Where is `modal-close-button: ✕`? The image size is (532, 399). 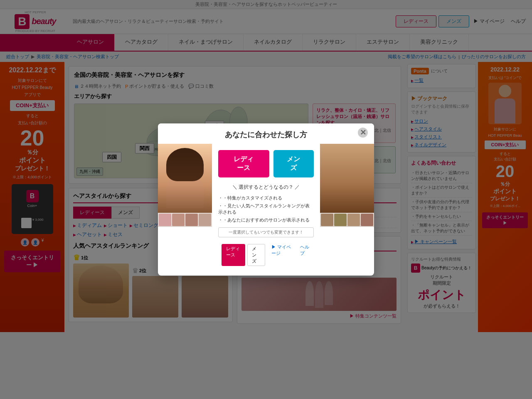 modal-close-button: ✕ is located at coordinates (363, 133).